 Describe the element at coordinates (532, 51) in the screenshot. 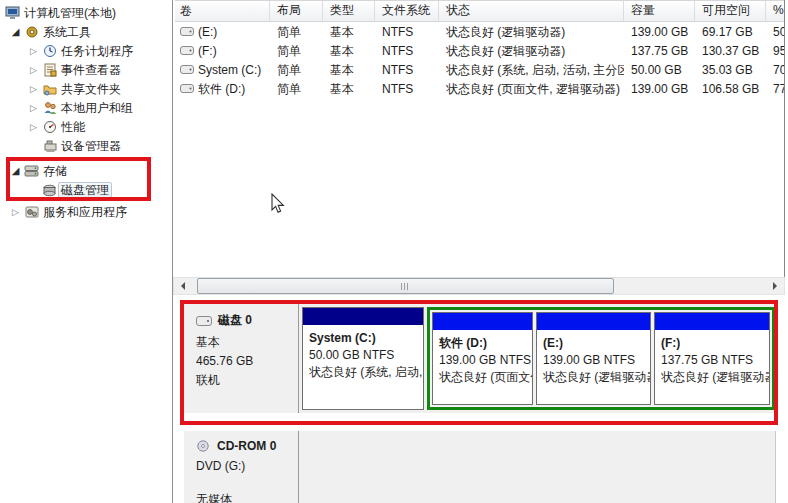

I see `volume-status: 状态良好 (逻辑驱动器)` at that location.